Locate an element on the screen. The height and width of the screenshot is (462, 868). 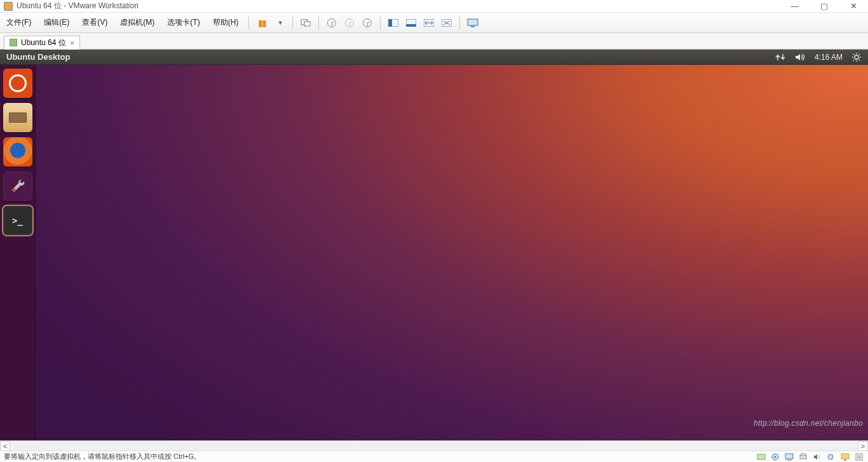
send-ctrl-alt-del-button is located at coordinates (306, 23).